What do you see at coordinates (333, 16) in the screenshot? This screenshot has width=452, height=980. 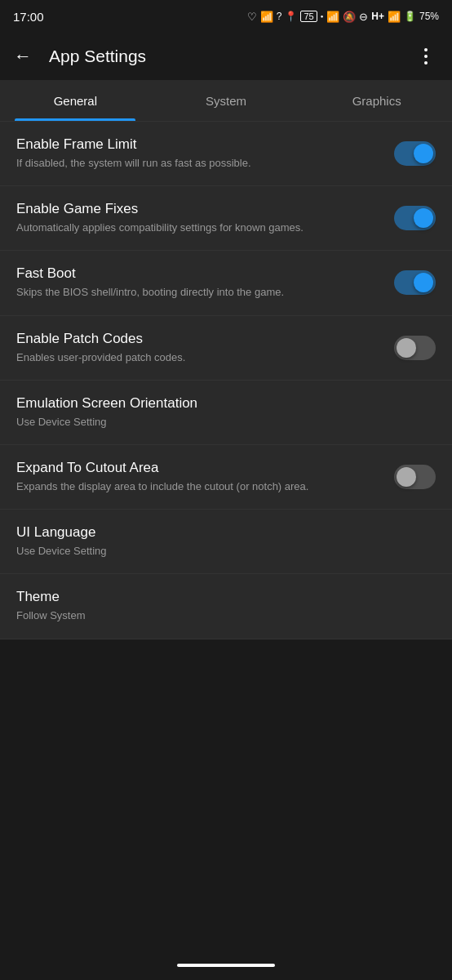 I see `bluetooth-icon: 📶` at bounding box center [333, 16].